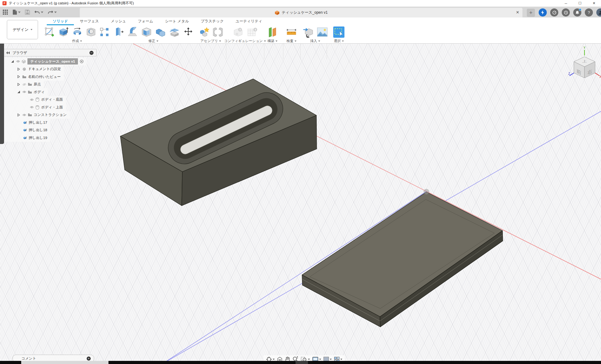 This screenshot has width=601, height=364. Describe the element at coordinates (577, 12) in the screenshot. I see `notifications-icon` at that location.